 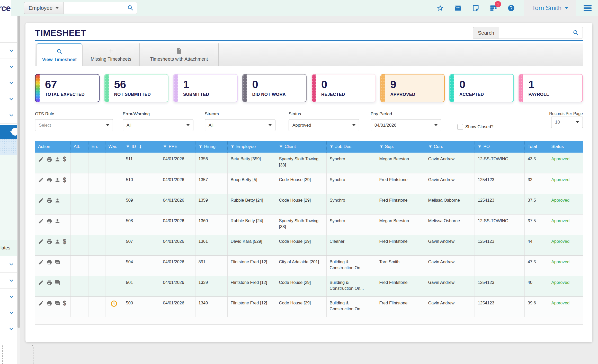 I want to click on table-row-500: $50004/01/20261349Flintstone Fred [12]Co…, so click(x=309, y=307).